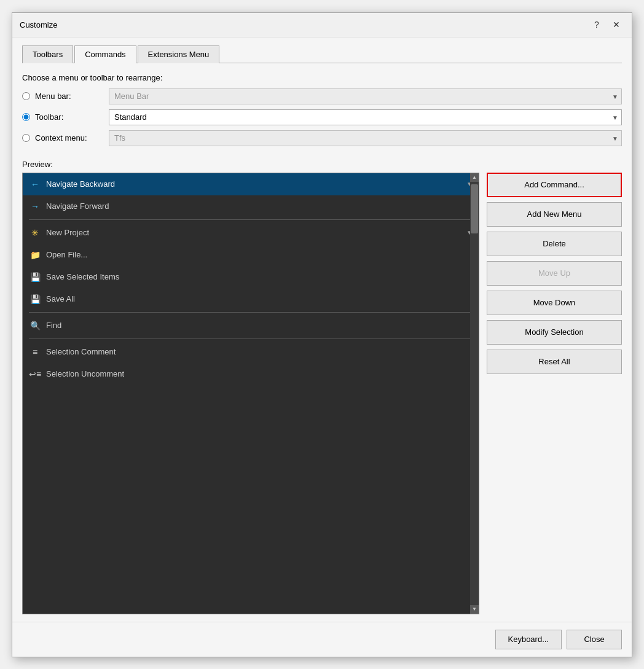 This screenshot has width=644, height=669. I want to click on tab-extensions-menu: Extensions Menu, so click(179, 54).